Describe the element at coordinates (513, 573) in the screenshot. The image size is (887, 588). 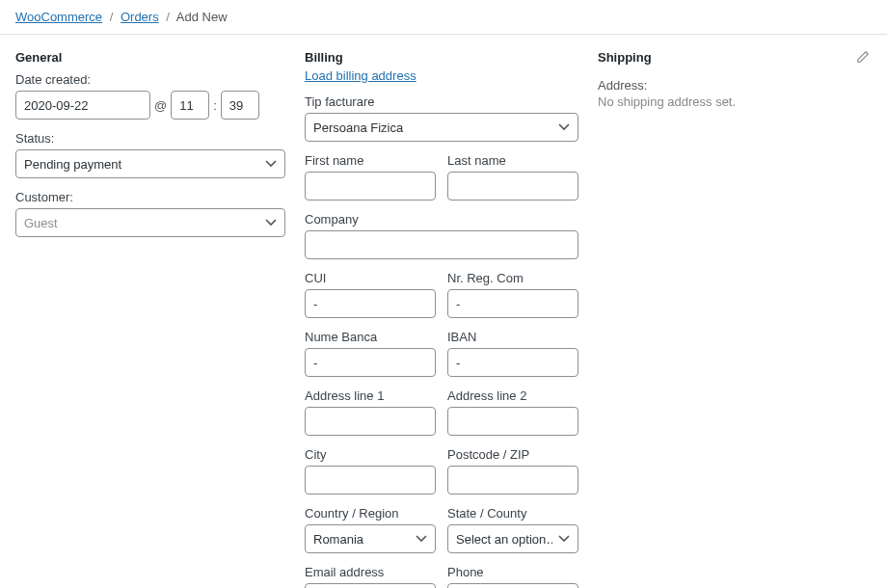
I see `phone-label: Phone` at that location.